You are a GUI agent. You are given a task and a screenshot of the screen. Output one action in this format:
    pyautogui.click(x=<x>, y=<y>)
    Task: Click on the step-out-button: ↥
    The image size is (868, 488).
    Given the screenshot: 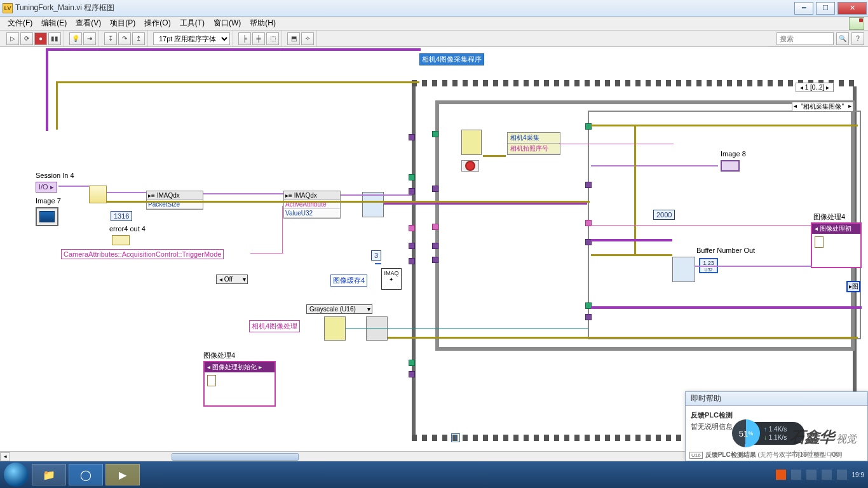 What is the action you would take?
    pyautogui.click(x=139, y=39)
    